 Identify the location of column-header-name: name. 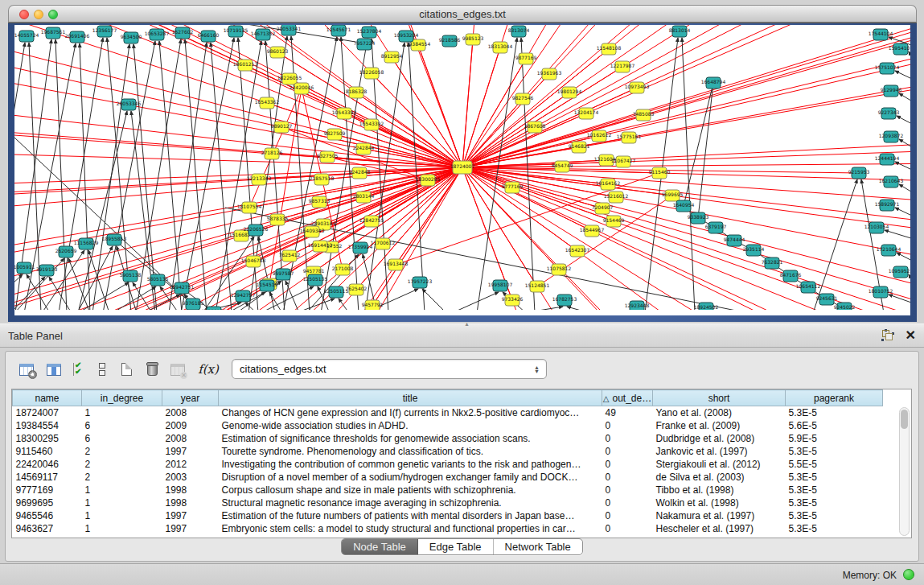
(47, 398).